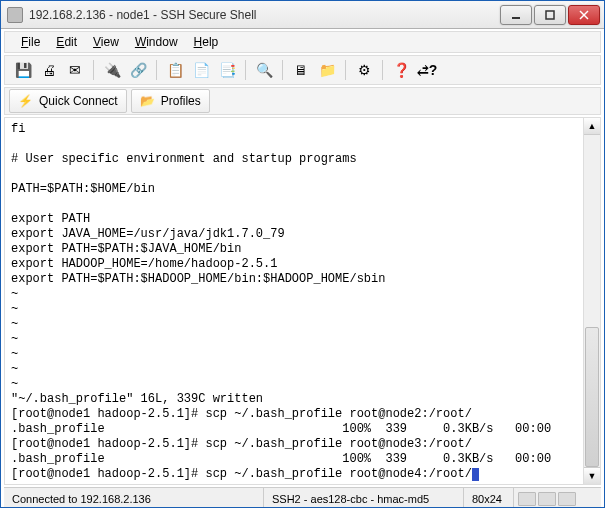  I want to click on quick-connect-label: Quick Connect, so click(78, 101).